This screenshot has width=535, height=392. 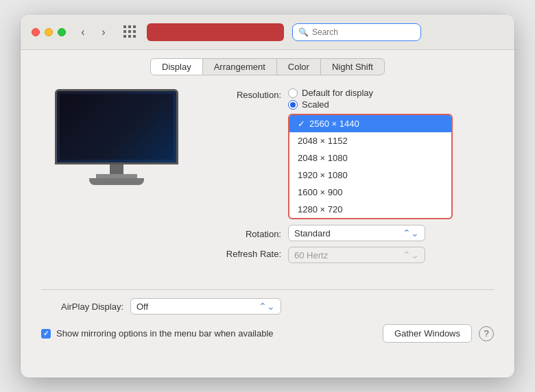 I want to click on airplay-label: AirPlay Display:, so click(x=86, y=307).